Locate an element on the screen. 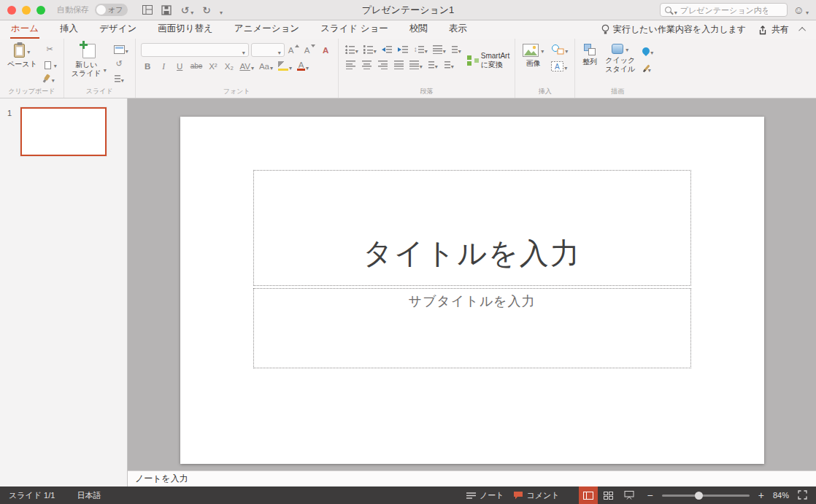 Image resolution: width=816 pixels, height=504 pixels. zoom-slider-knob is located at coordinates (699, 496).